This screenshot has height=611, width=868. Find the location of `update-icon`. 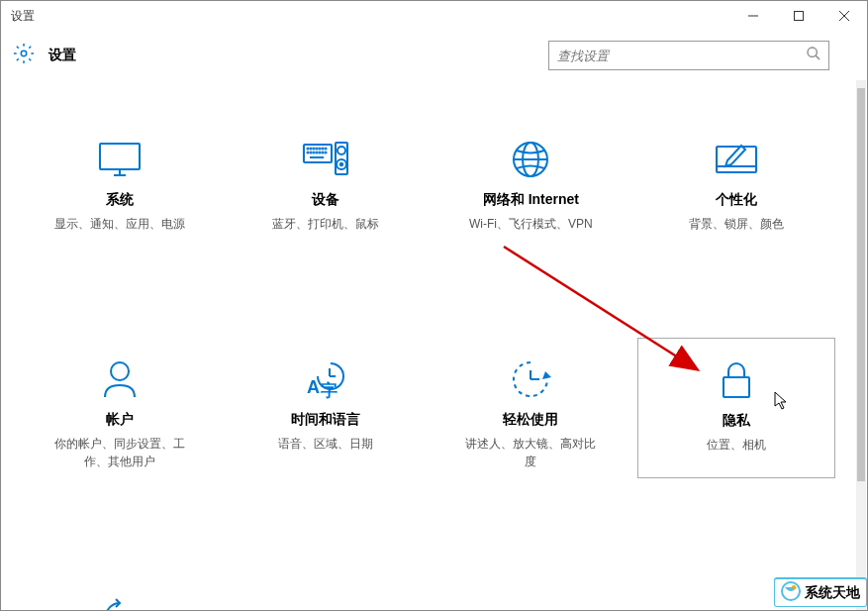

update-icon is located at coordinates (120, 602).